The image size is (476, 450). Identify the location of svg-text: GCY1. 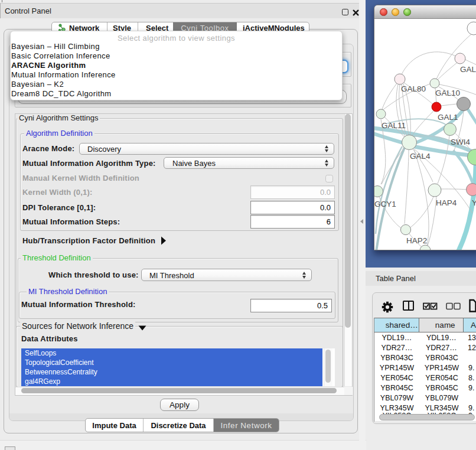
(385, 204).